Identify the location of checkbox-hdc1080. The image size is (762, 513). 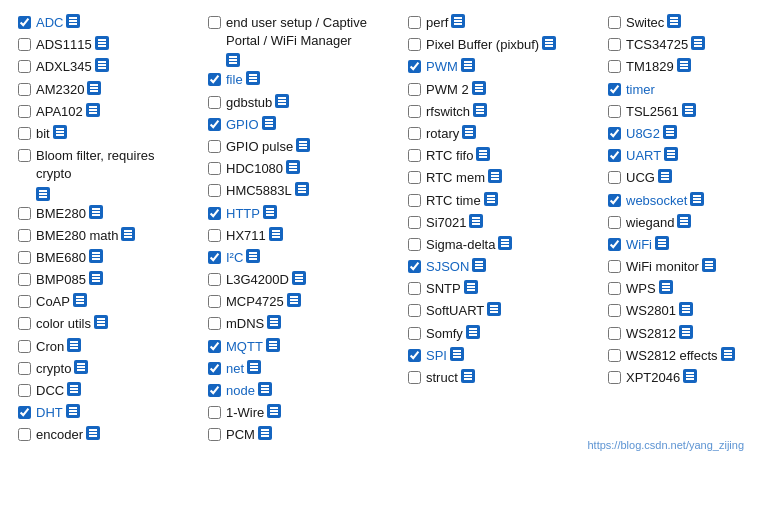
(214, 168).